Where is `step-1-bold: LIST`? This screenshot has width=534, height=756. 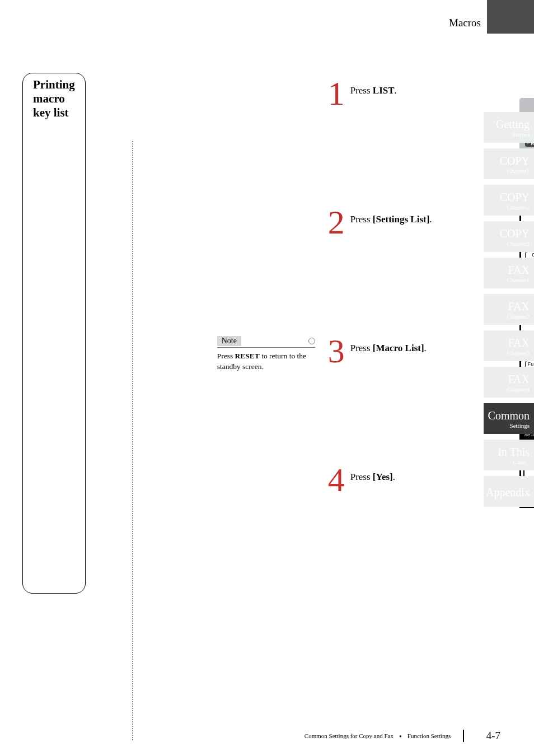
step-1-bold: LIST is located at coordinates (384, 91).